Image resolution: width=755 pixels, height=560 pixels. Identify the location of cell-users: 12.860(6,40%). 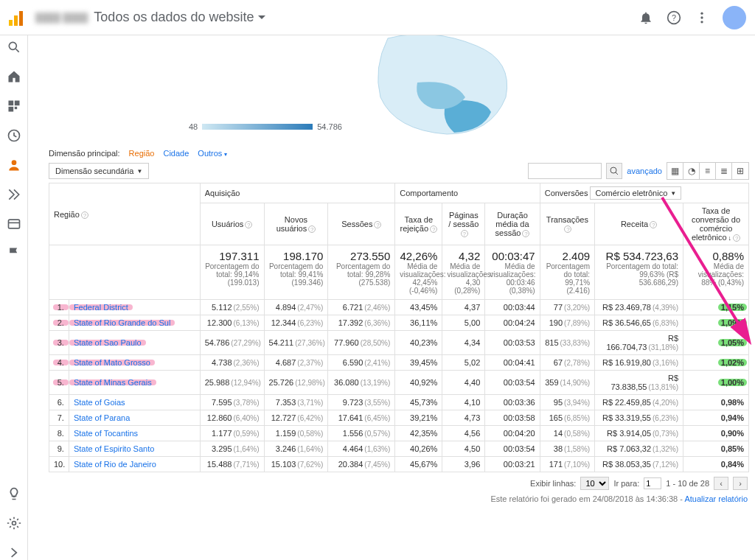
(232, 419).